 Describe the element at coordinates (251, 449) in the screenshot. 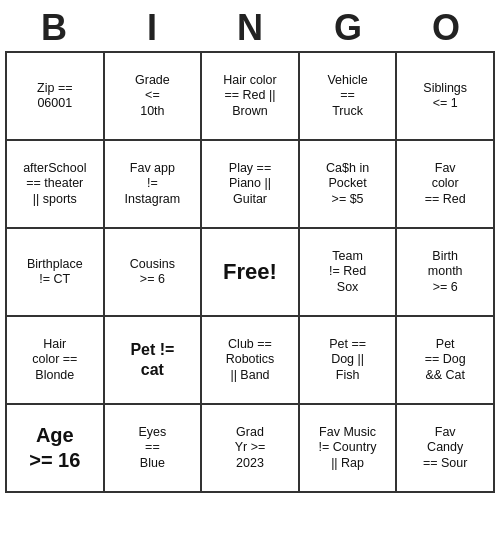

I see `bingo-cell-r5c3: GradYr >=2023` at that location.